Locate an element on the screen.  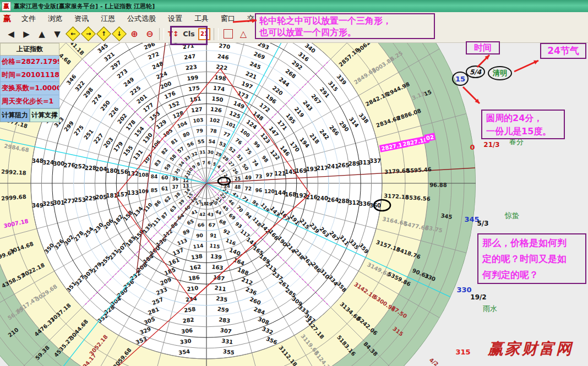
menu-item-3: 江恩 is located at coordinates (108, 19).